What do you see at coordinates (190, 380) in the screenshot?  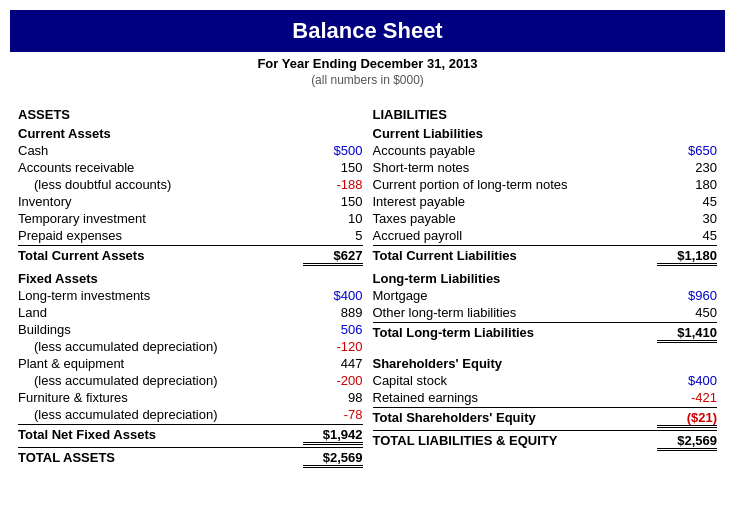 I see `list-item: (less accumulated depreciation) -200` at bounding box center [190, 380].